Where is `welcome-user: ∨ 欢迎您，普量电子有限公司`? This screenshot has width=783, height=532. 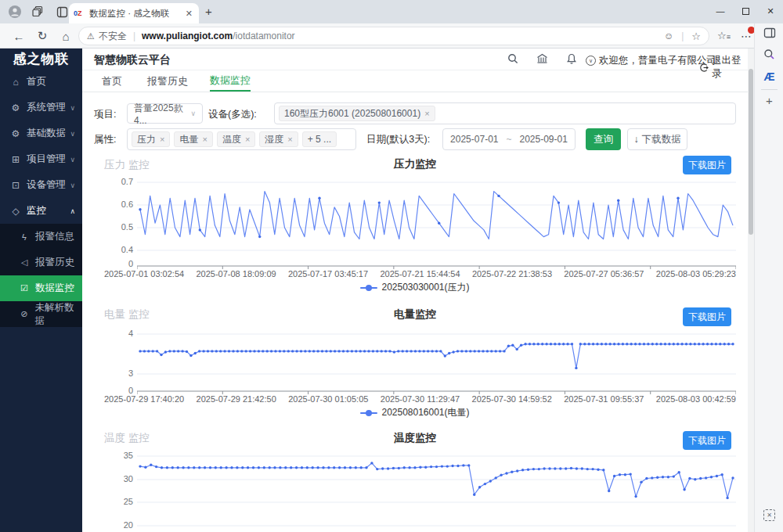
welcome-user: ∨ 欢迎您，普量电子有限公司 is located at coordinates (651, 61).